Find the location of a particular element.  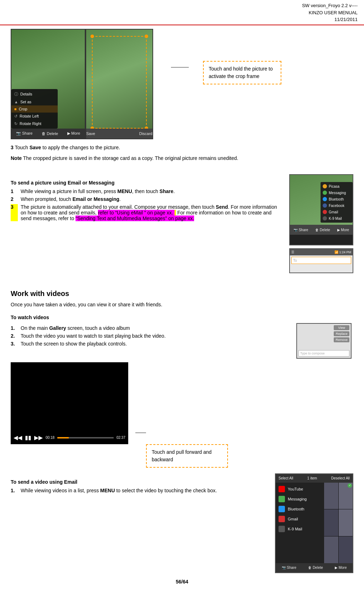

crop-handle-tr is located at coordinates (146, 36).